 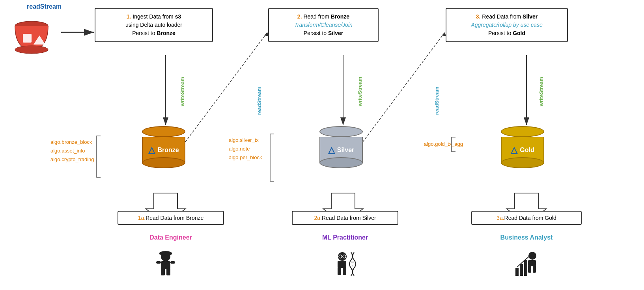 What do you see at coordinates (259, 101) in the screenshot?
I see `read-stream-bronze-diag-label: readStream` at bounding box center [259, 101].